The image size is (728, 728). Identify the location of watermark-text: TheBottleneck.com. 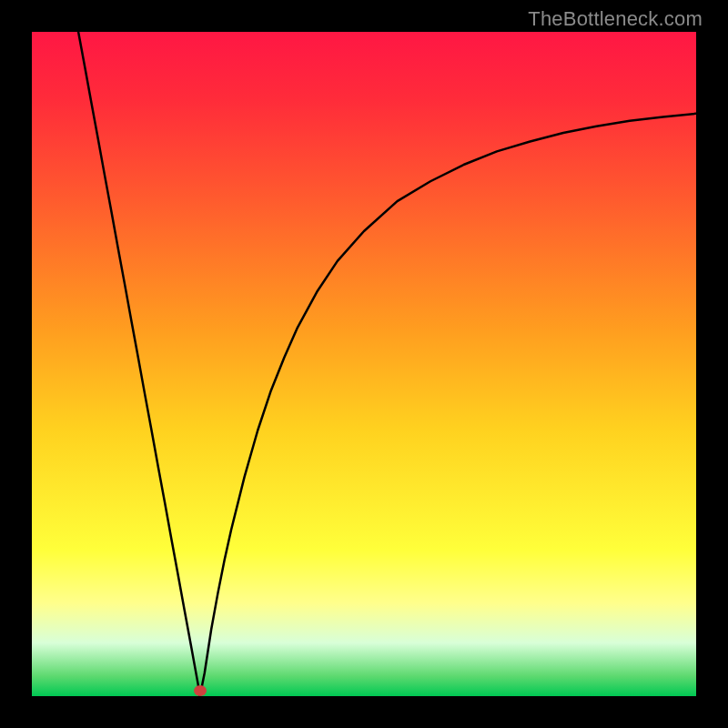
(615, 19).